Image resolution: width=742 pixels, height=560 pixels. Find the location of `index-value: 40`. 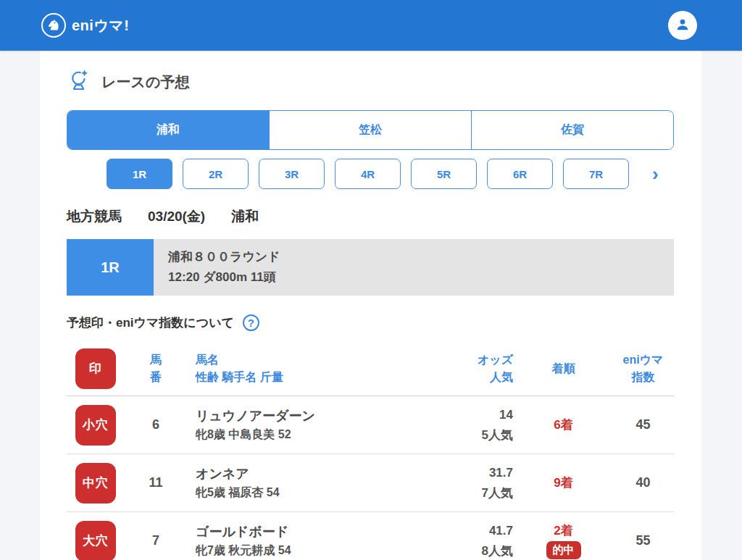

index-value: 40 is located at coordinates (643, 482).